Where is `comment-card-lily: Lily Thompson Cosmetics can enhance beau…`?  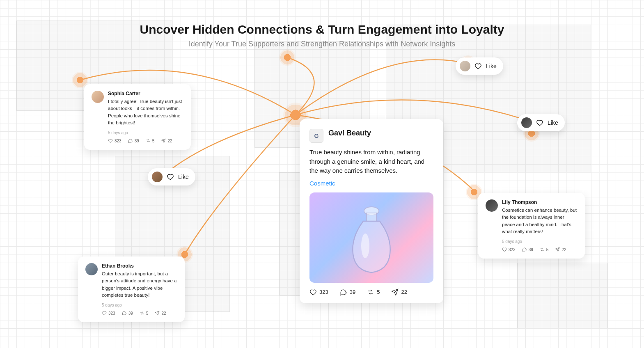
comment-card-lily: Lily Thompson Cosmetics can enhance beau… is located at coordinates (532, 226).